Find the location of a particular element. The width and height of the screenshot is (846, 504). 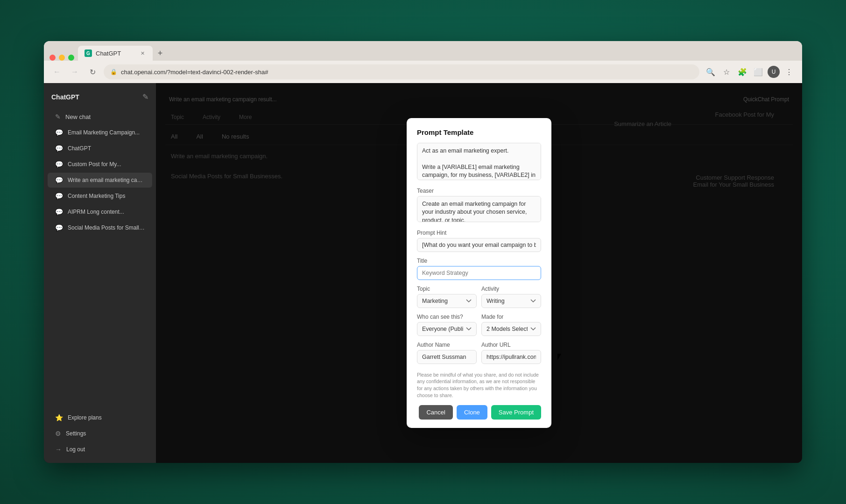

forward-button: → is located at coordinates (75, 72).